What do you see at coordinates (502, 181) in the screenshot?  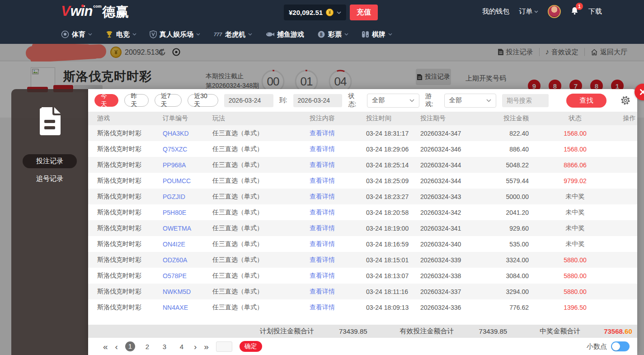 I see `cell-bet-amount: 5579.44` at bounding box center [502, 181].